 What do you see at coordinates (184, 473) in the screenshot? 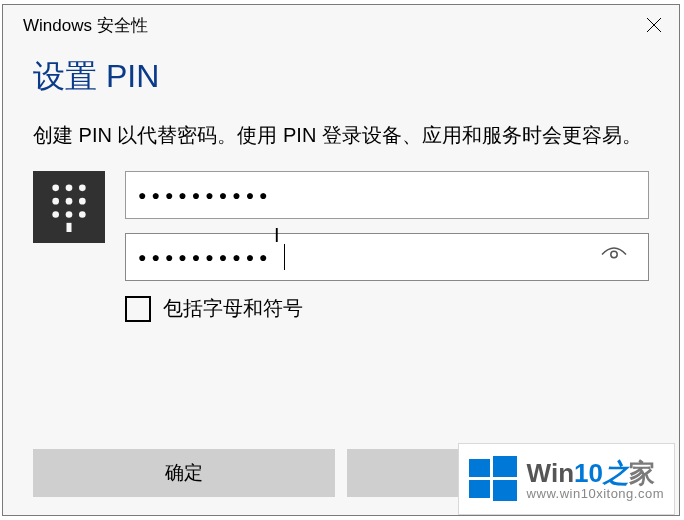
I see `ok-button: 确定` at bounding box center [184, 473].